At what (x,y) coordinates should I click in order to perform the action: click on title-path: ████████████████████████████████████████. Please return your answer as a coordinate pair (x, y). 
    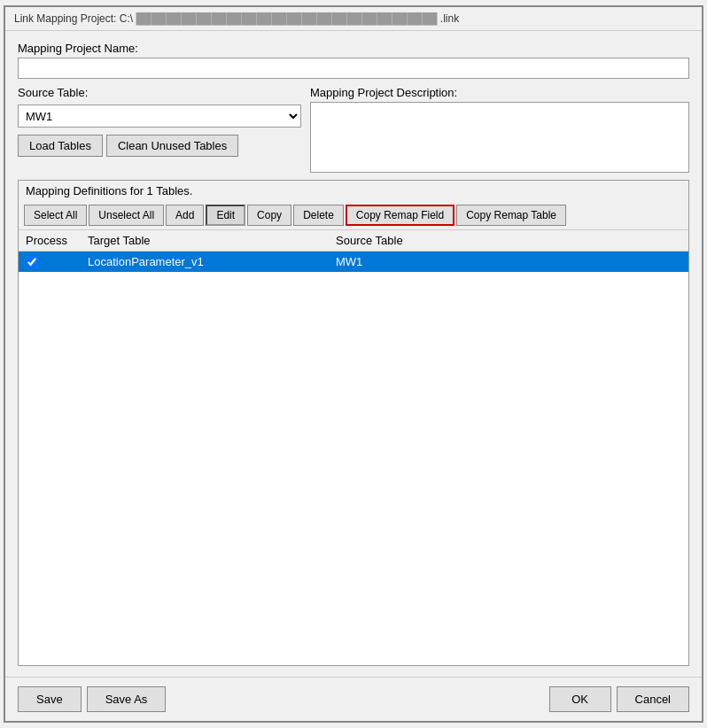
    Looking at the image, I should click on (286, 19).